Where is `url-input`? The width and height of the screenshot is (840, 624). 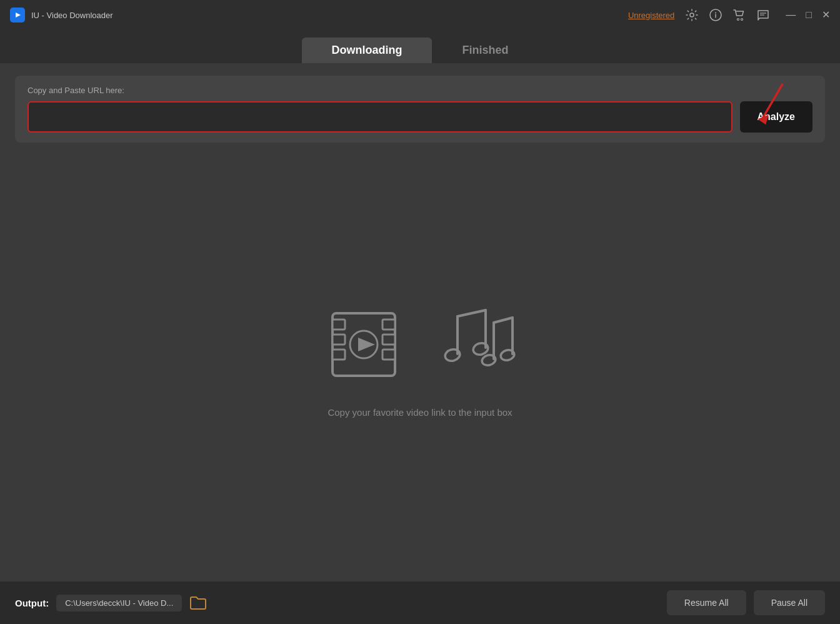 url-input is located at coordinates (380, 117).